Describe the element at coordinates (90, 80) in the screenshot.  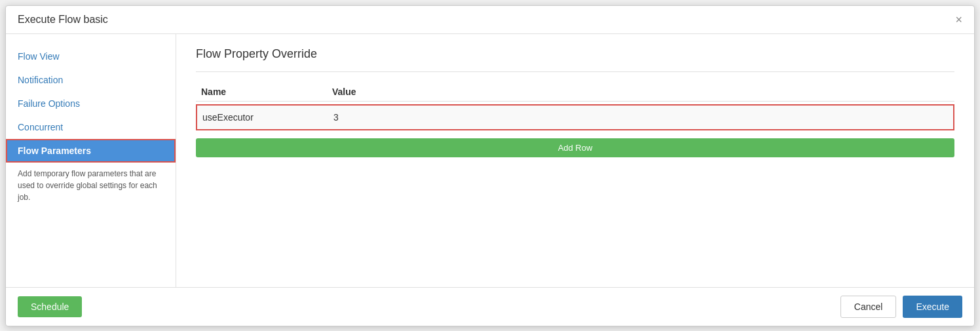
I see `sidebar-item-notification: Notification` at that location.